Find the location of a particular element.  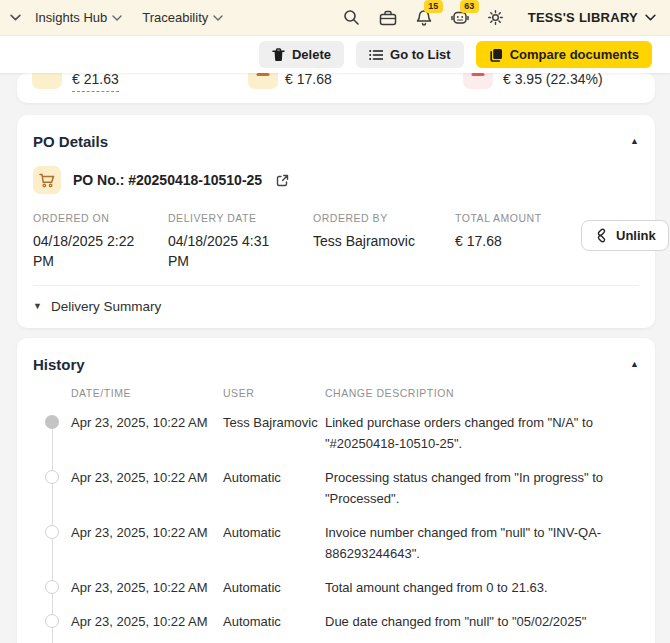

briefcase-icon is located at coordinates (388, 18).